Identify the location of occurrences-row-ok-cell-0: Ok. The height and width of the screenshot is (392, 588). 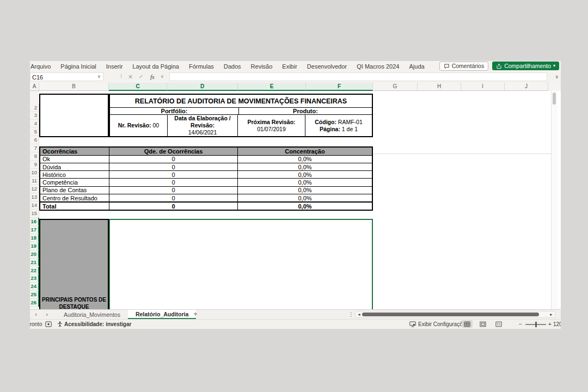
(75, 159).